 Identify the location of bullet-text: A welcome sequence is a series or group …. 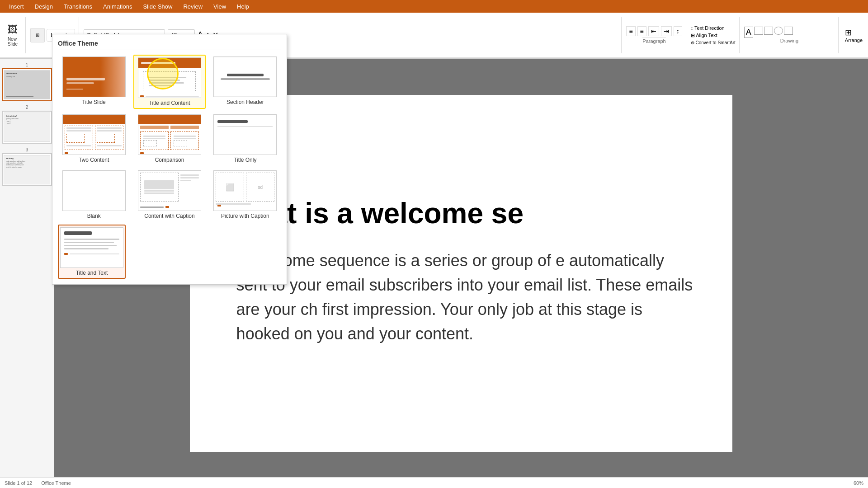
(467, 297).